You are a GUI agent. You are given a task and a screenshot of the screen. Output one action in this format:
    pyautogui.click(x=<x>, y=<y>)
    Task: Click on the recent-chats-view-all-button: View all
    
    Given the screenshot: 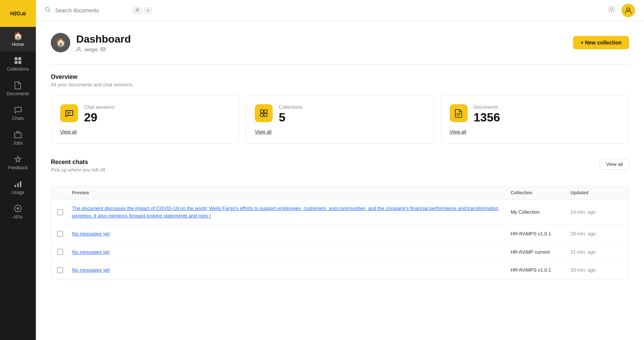 What is the action you would take?
    pyautogui.click(x=614, y=164)
    